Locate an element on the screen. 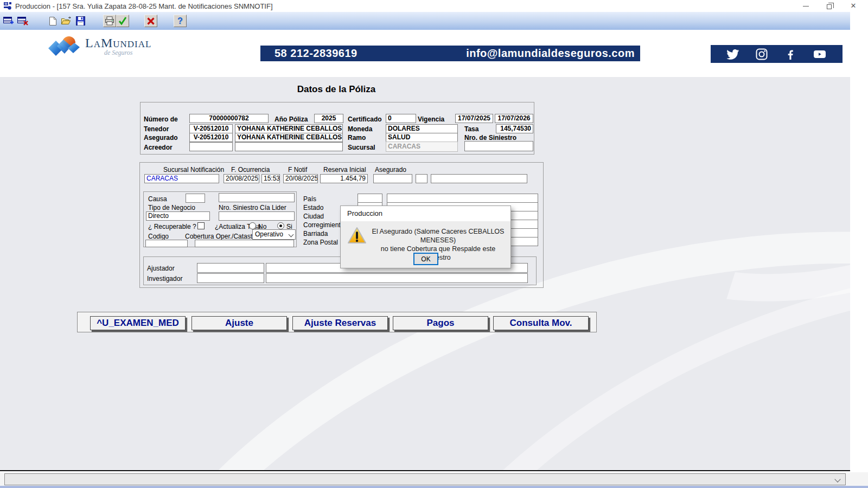 Image resolution: width=868 pixels, height=488 pixels. asegurado-nombre-notif-field is located at coordinates (479, 179).